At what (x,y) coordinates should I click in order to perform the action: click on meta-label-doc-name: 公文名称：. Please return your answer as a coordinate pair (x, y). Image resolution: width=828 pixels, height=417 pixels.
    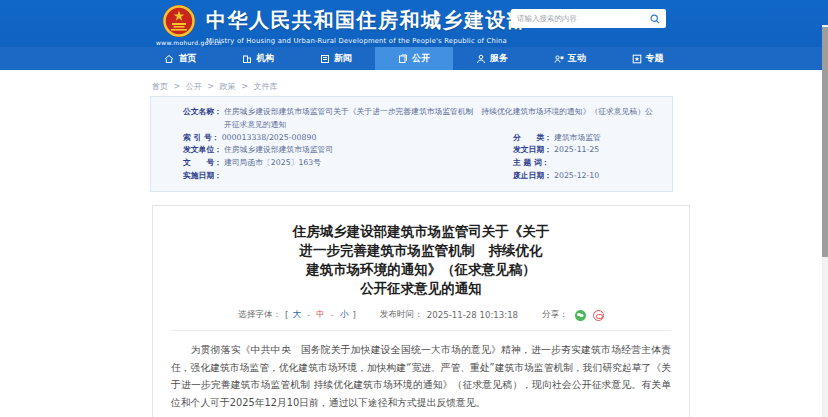
    Looking at the image, I should click on (202, 119).